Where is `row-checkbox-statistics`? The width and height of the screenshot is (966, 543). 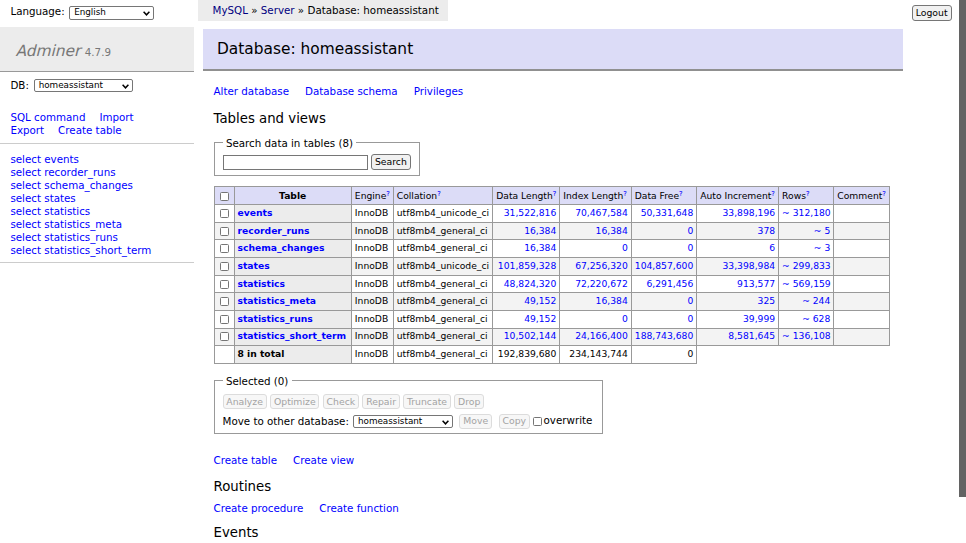 row-checkbox-statistics is located at coordinates (224, 284).